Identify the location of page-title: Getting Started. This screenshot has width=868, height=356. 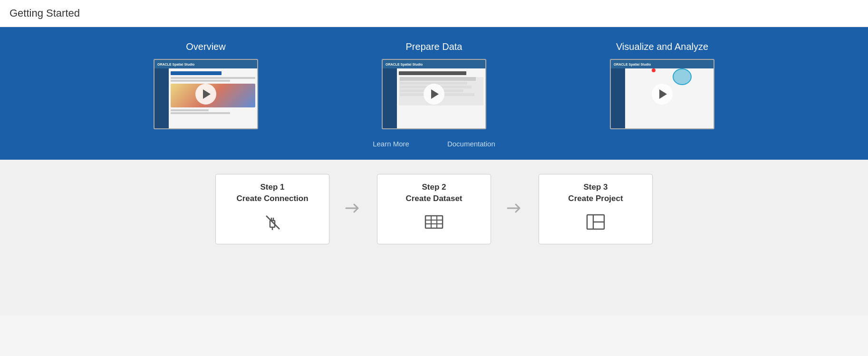
(45, 13).